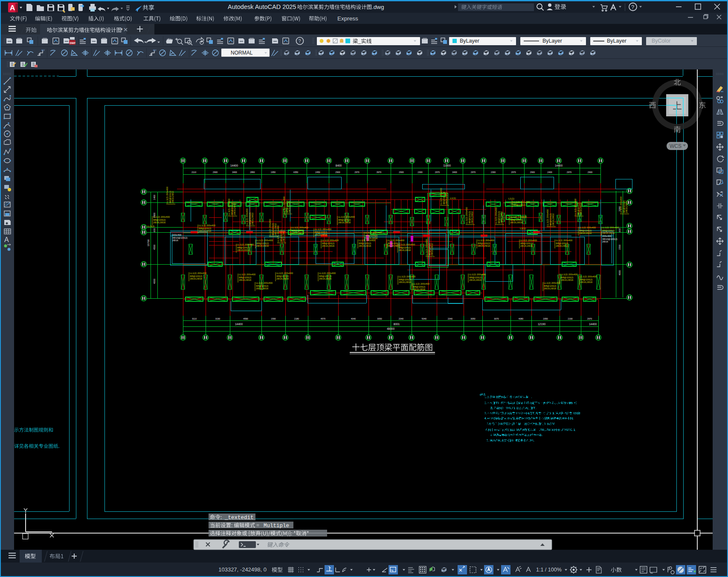 The image size is (728, 577). Describe the element at coordinates (7, 239) in the screenshot. I see `svg-text: A` at that location.